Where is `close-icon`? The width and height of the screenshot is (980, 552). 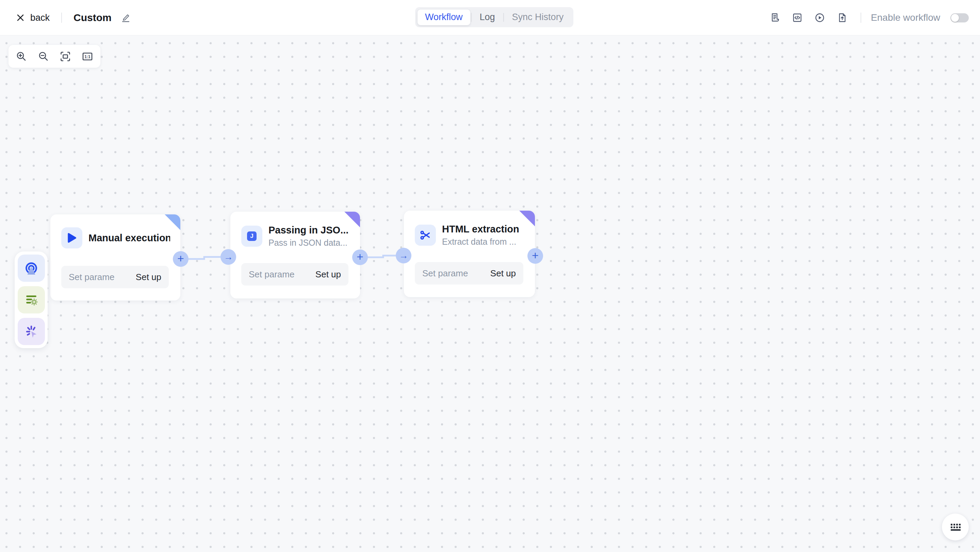
close-icon is located at coordinates (21, 17).